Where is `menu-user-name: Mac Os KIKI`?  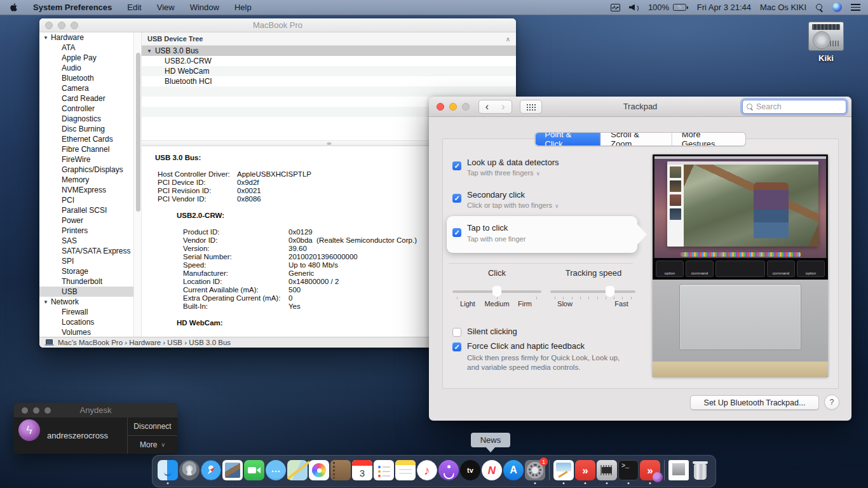
menu-user-name: Mac Os KIKI is located at coordinates (783, 8).